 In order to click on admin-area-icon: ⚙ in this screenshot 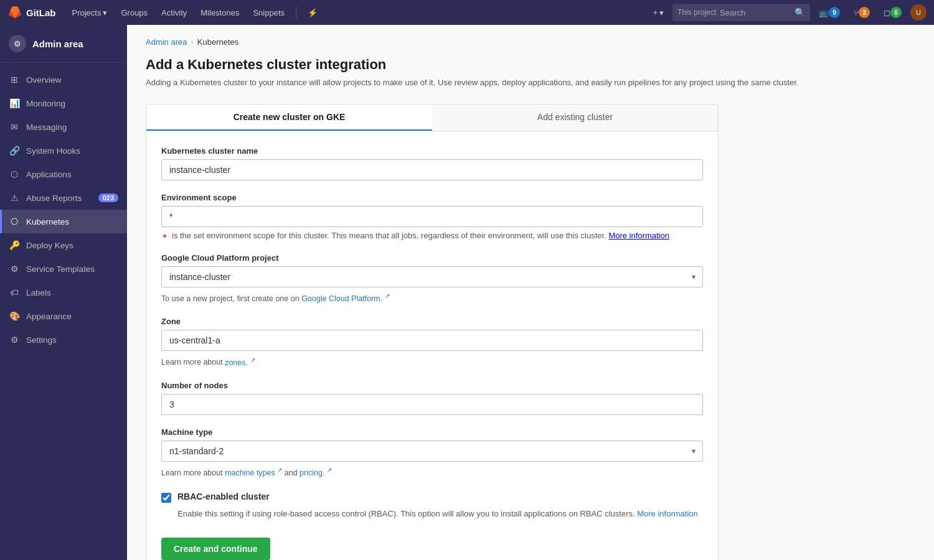, I will do `click(17, 44)`.